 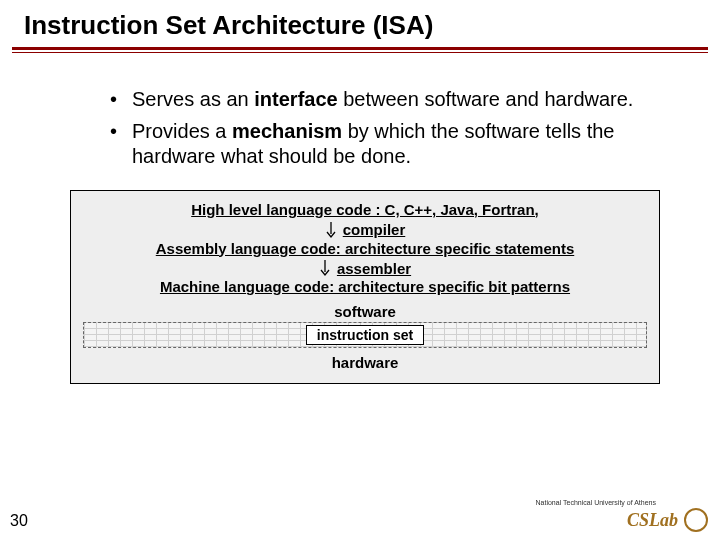 What do you see at coordinates (385, 144) in the screenshot?
I see `bullet-2: Provides a mechanism by which the softwa…` at bounding box center [385, 144].